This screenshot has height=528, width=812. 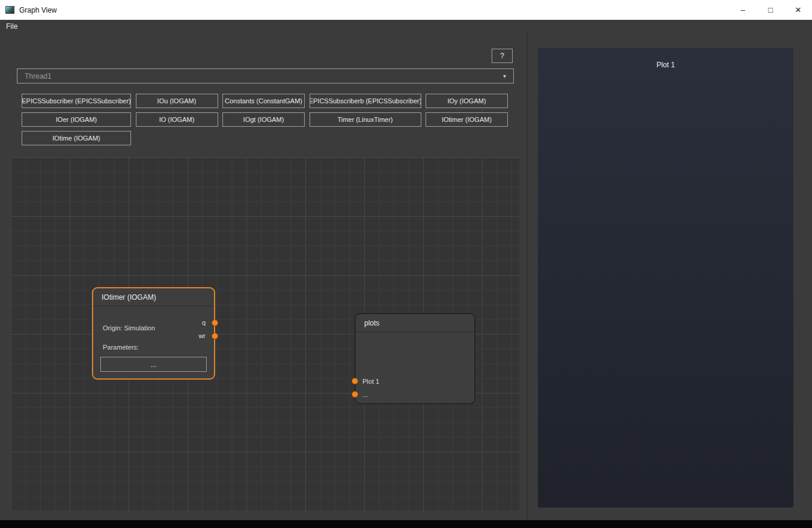 I want to click on palette-button-ioy: IOy (IOGAM), so click(x=466, y=101).